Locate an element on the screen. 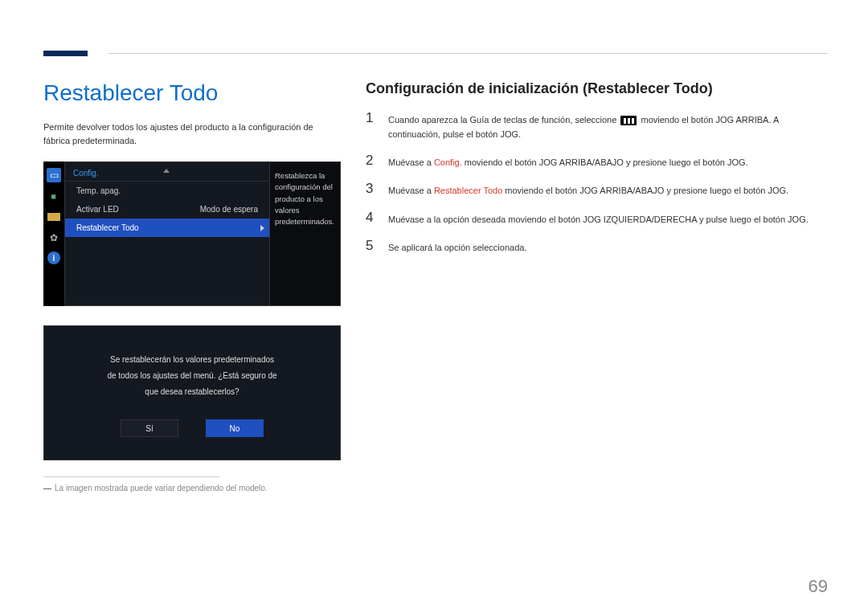 The height and width of the screenshot is (613, 868). step-4: 4 Muévase a la opción deseada moviendo e… is located at coordinates (595, 219).